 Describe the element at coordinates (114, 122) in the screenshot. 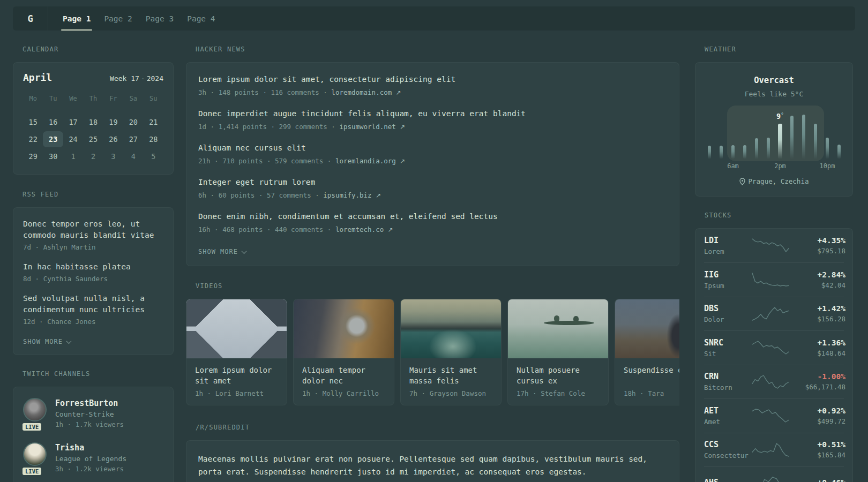

I see `calendar-day: 19` at that location.